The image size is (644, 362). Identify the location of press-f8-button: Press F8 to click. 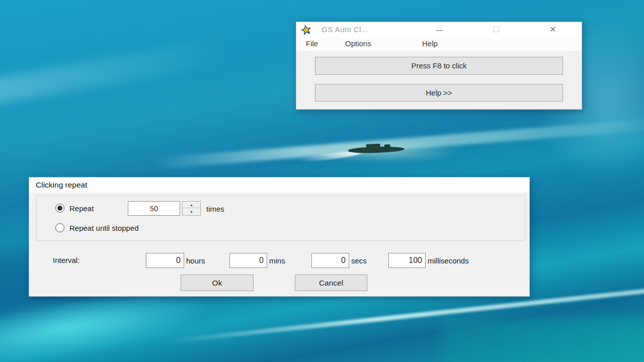
(439, 66).